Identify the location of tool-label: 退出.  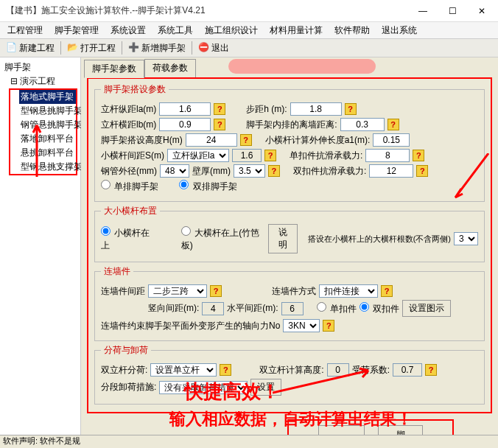
(220, 49).